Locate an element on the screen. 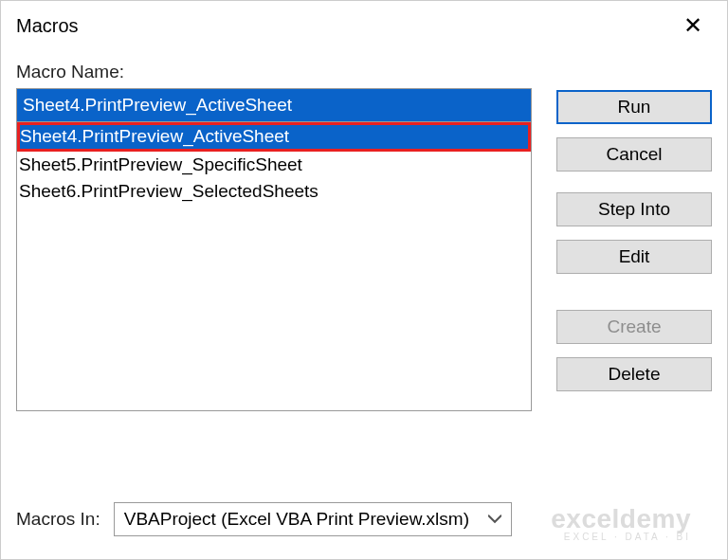 This screenshot has height=560, width=728. macros-in-label: Macros In: is located at coordinates (59, 519).